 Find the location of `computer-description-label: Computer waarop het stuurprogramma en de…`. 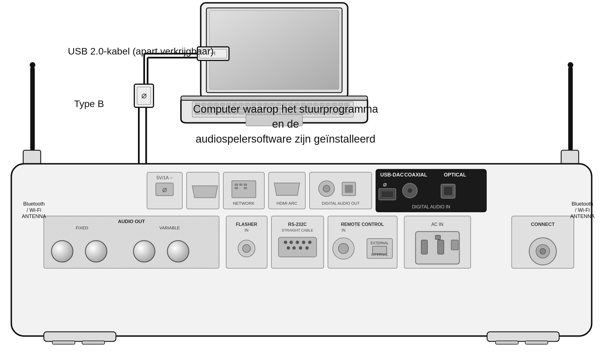

computer-description-label: Computer waarop het stuurprogramma en de… is located at coordinates (286, 124).